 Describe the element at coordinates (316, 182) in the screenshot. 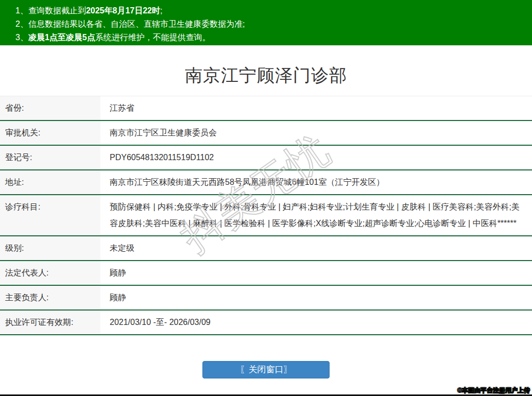

I see `row-value: 南京市江宁区秣陵街道天元西路58号凤凰港商贸城6幢101室（江宁开发区）` at that location.